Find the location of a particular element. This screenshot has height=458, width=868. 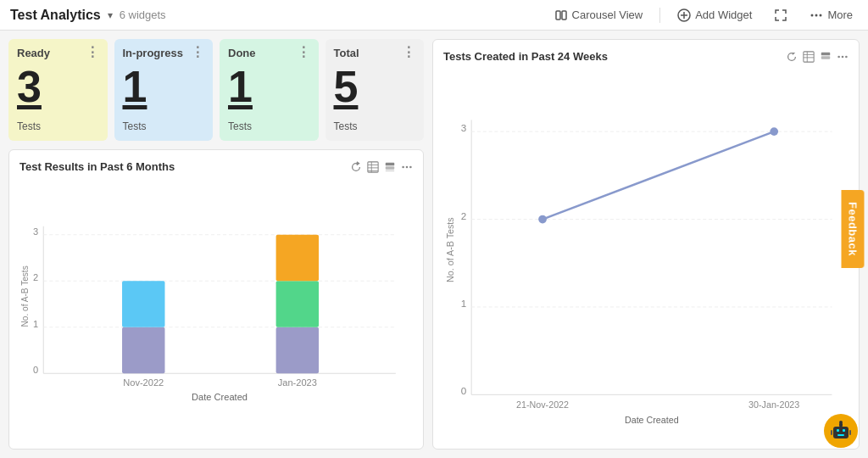

page-title: Test Analytics is located at coordinates (56, 15).